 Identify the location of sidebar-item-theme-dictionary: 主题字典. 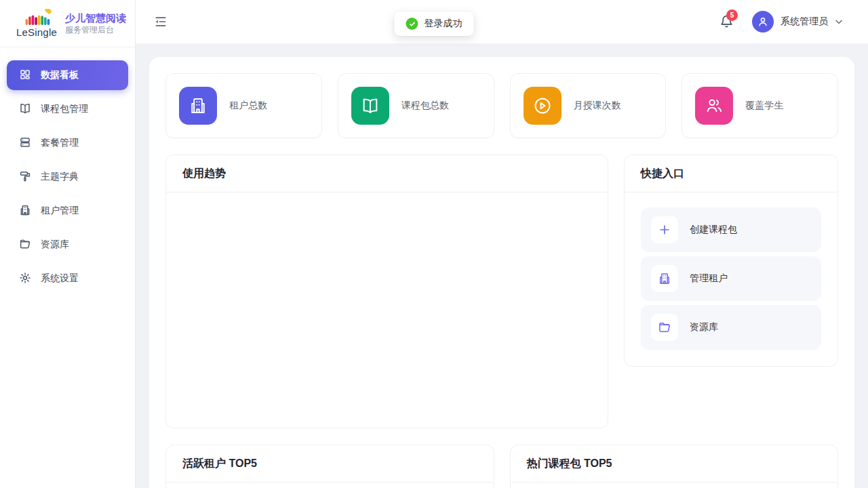
(68, 177).